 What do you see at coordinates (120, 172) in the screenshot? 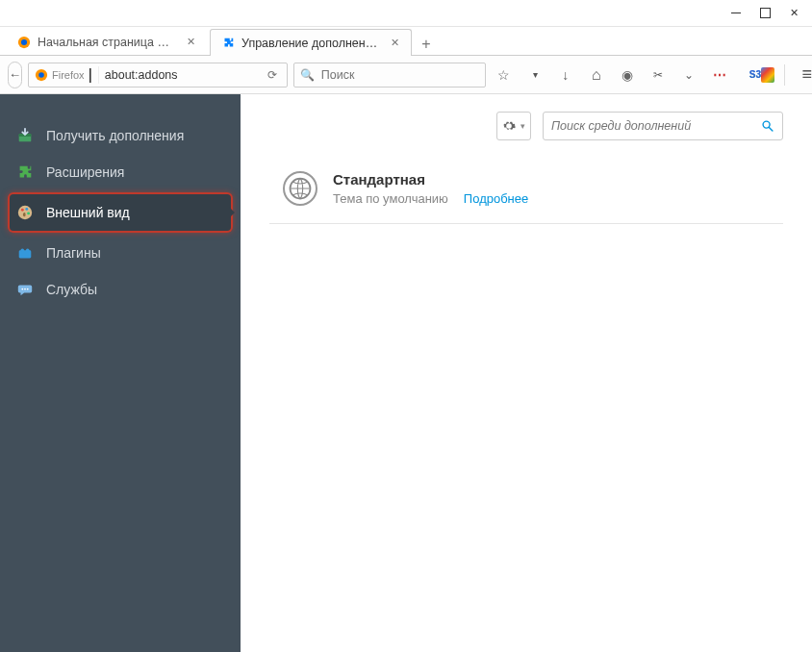
I see `sidebar-item-extensions: Расширения` at bounding box center [120, 172].